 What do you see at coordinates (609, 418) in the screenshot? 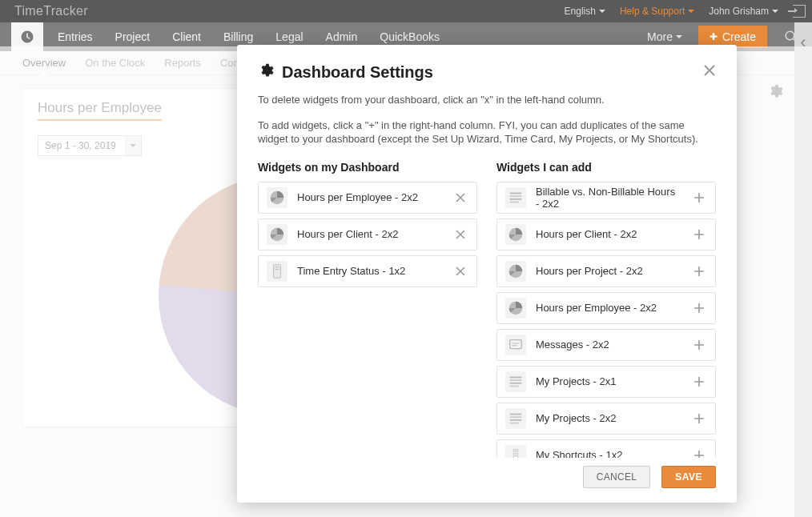
I see `widget-label: My Projects - 2x2` at bounding box center [609, 418].